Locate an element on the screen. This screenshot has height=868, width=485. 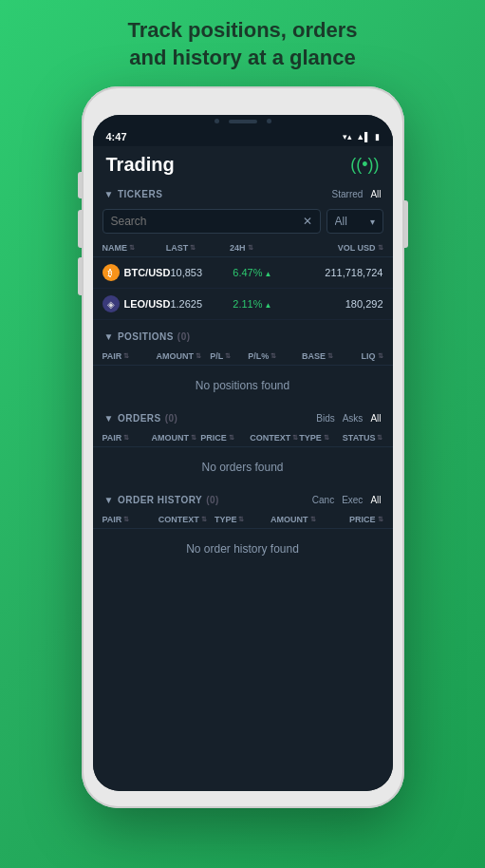
status-bar: 4:47 ▾▴ ▲▌ ▮ is located at coordinates (243, 136).